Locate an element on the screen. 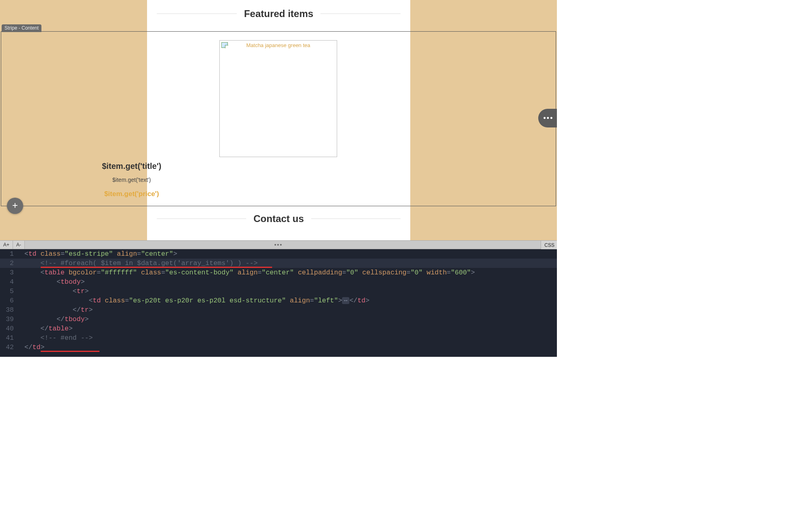 The width and height of the screenshot is (812, 520). folded-region: ↔ is located at coordinates (346, 300).